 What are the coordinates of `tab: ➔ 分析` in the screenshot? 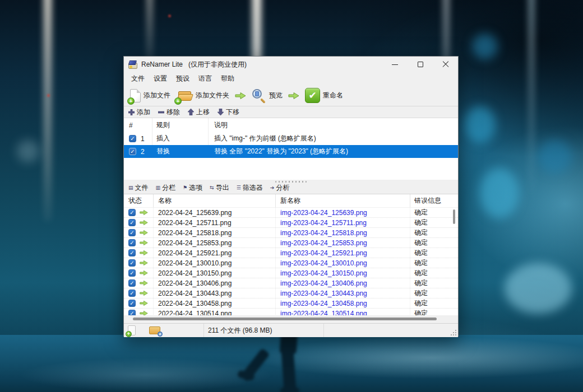 It's located at (280, 188).